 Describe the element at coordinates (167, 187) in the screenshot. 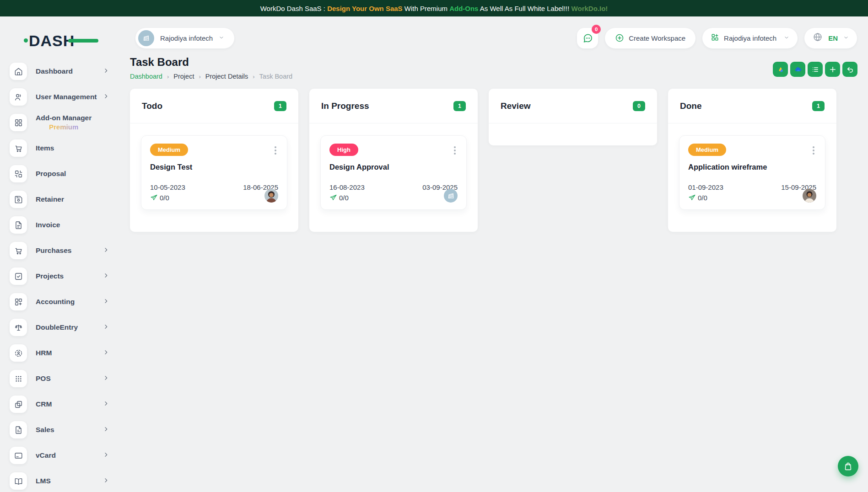

I see `task-start-date: 10-05-2023` at that location.